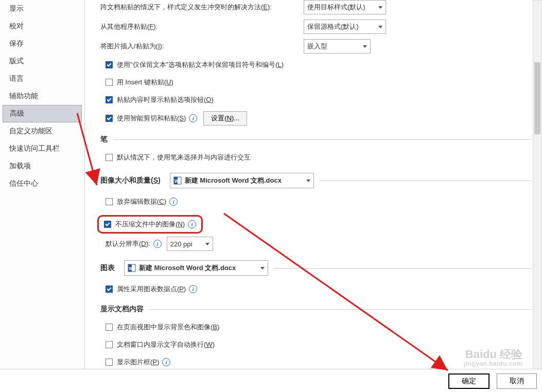  Describe the element at coordinates (537, 98) in the screenshot. I see `scrollbar-thumb` at that location.